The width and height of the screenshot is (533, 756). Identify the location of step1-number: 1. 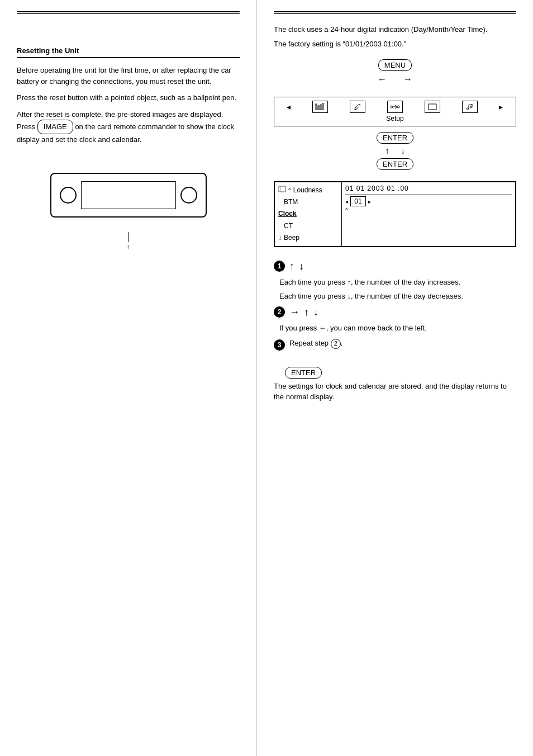
(279, 266).